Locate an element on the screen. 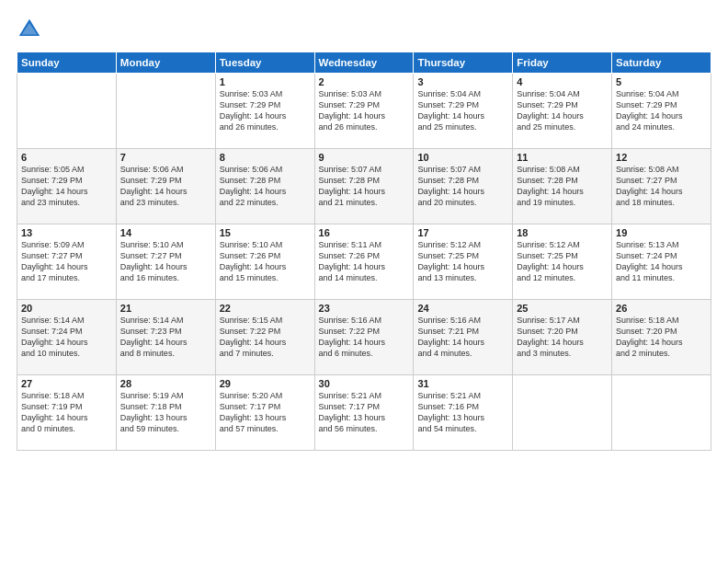  logo-icon is located at coordinates (29, 29).